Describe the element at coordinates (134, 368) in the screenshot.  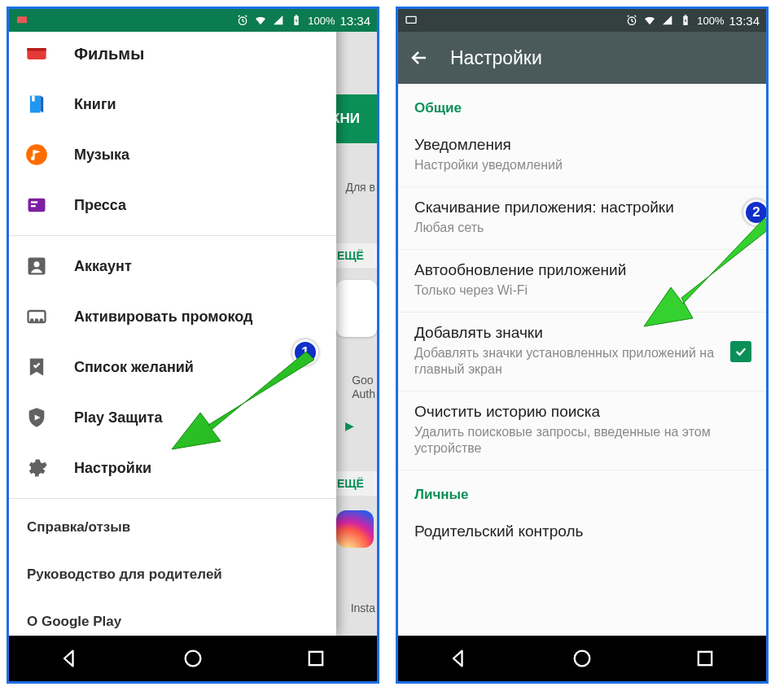
I see `menu-wishlist-label: Список желаний` at that location.